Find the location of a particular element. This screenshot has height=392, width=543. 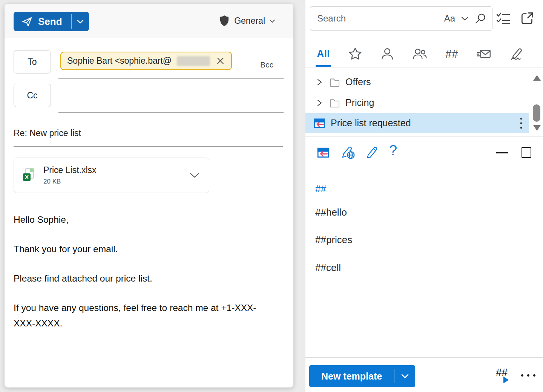

maximize-button is located at coordinates (526, 152).